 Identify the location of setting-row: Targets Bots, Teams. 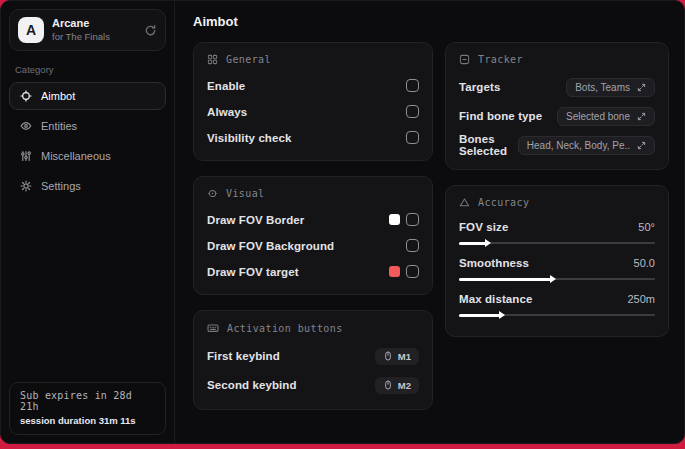
(557, 87).